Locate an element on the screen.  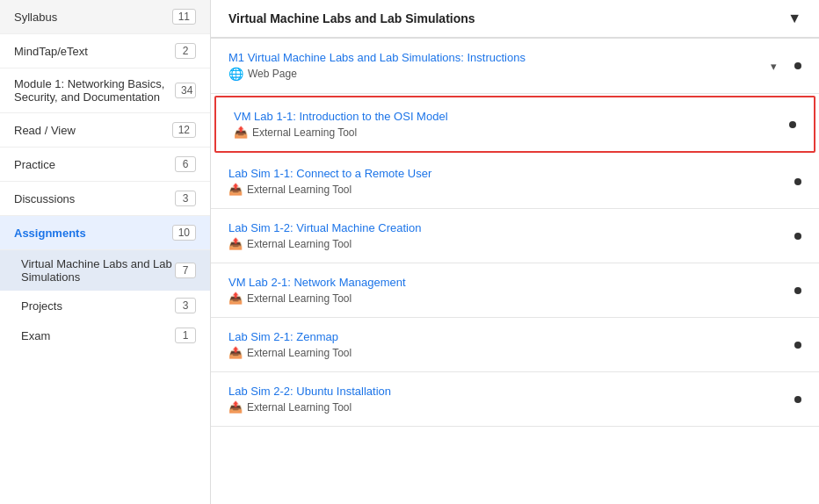
item-meta: 🌐 Web Page is located at coordinates (499, 74).